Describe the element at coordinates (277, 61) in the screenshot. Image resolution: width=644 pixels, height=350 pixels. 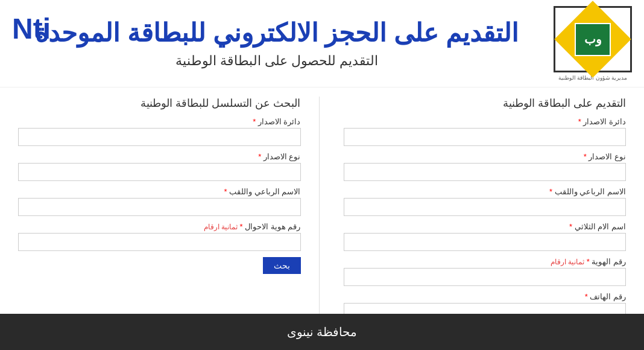
I see `sub-title: التقديم للحصول على البطاقة الوطنية` at that location.